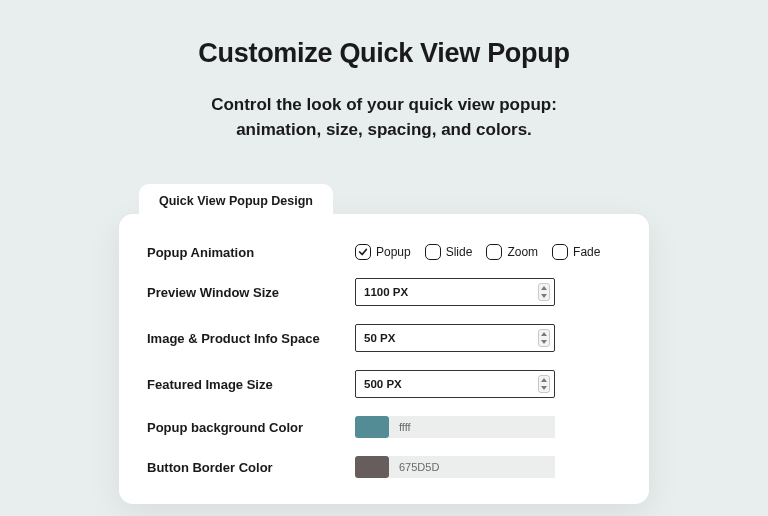  I want to click on input-preview-window-size: 1100 PX, so click(455, 292).